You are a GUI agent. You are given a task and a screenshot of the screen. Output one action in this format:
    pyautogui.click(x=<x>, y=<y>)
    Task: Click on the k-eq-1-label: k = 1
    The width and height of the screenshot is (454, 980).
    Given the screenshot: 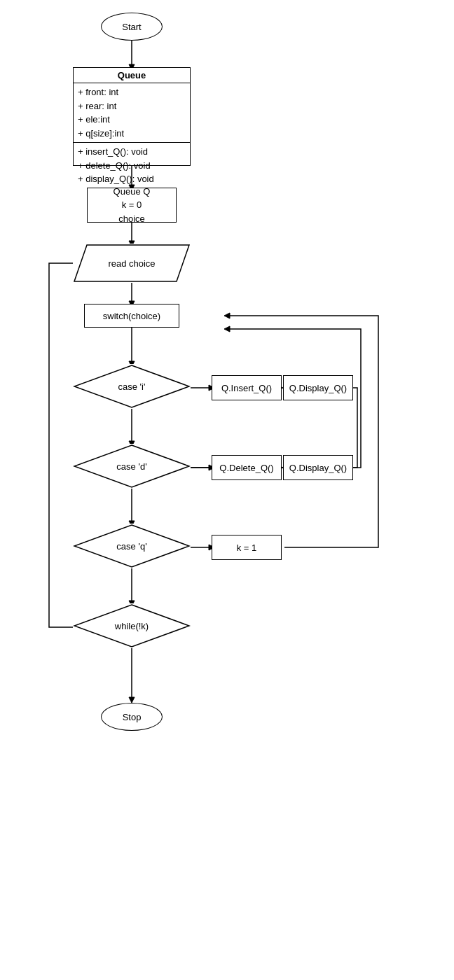 What is the action you would take?
    pyautogui.click(x=247, y=547)
    